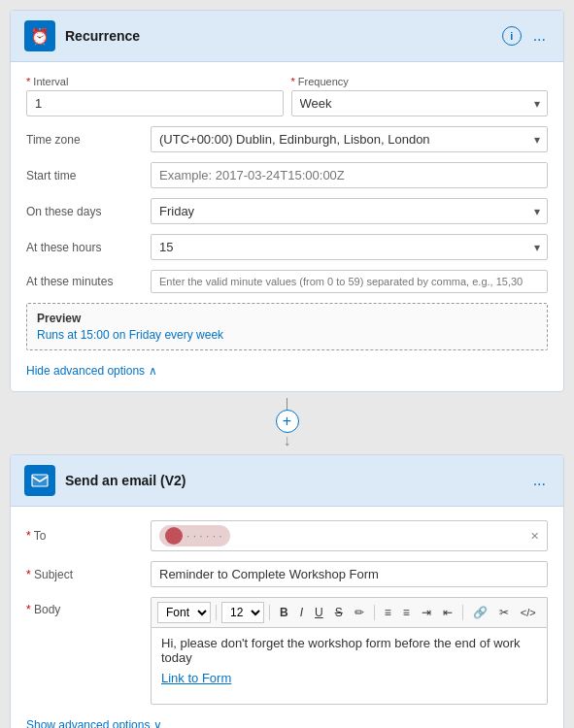 The width and height of the screenshot is (574, 728). What do you see at coordinates (420, 103) in the screenshot?
I see `frequency-select-wrapper: Week Day Hour Minute ▾` at bounding box center [420, 103].